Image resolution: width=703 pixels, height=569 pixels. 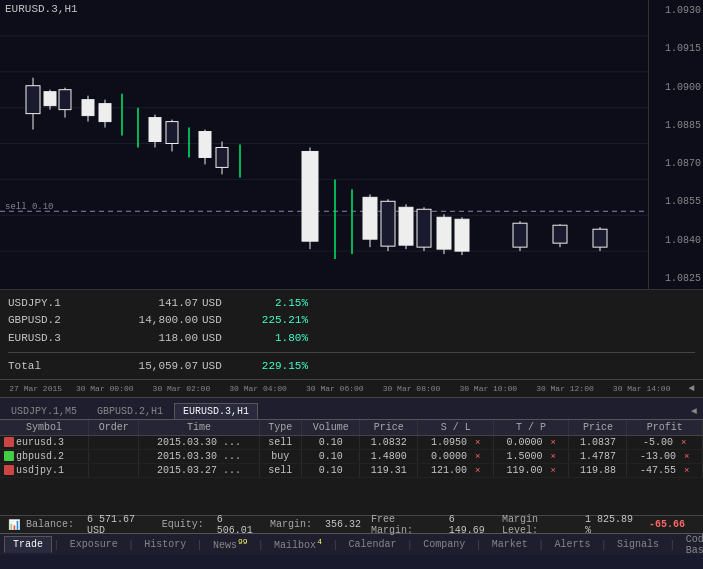 I want to click on cell-tp-2: 1.5000 ×, so click(x=530, y=457).